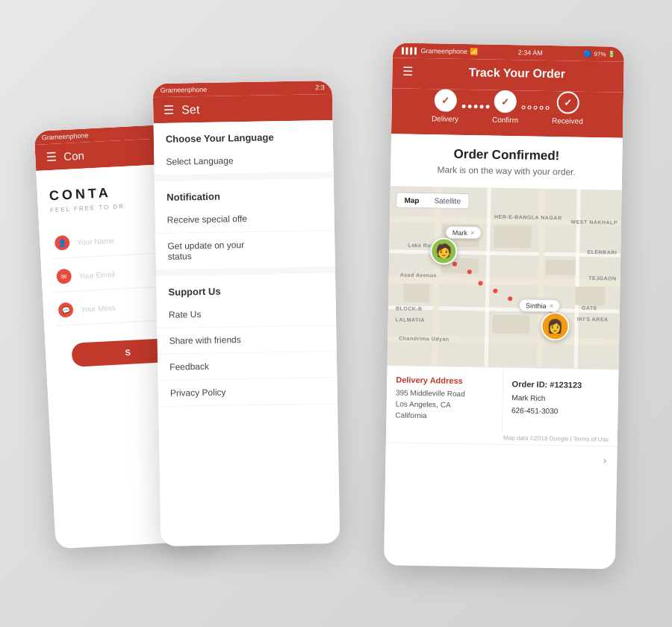 This screenshot has height=627, width=672. Describe the element at coordinates (536, 305) in the screenshot. I see `sinthia-pin-label: Sinthia` at that location.